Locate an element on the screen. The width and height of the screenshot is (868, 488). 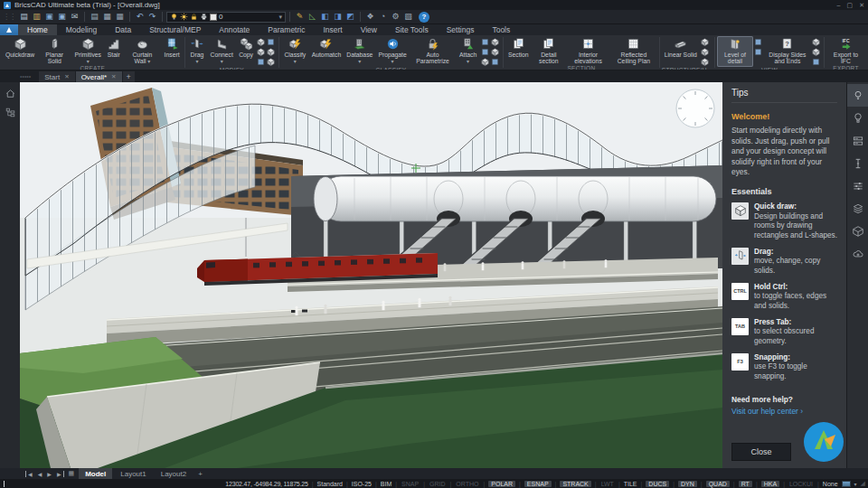
ribbon-button-reflected-ceiling-plan: Reflected Ceiling Plan is located at coordinates (634, 51).